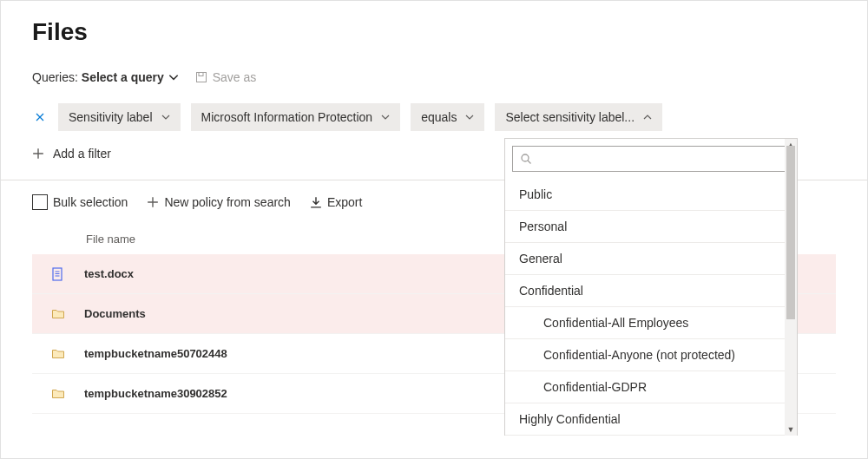  Describe the element at coordinates (651, 387) in the screenshot. I see `dropdown-item: Confidential-GDPR` at that location.